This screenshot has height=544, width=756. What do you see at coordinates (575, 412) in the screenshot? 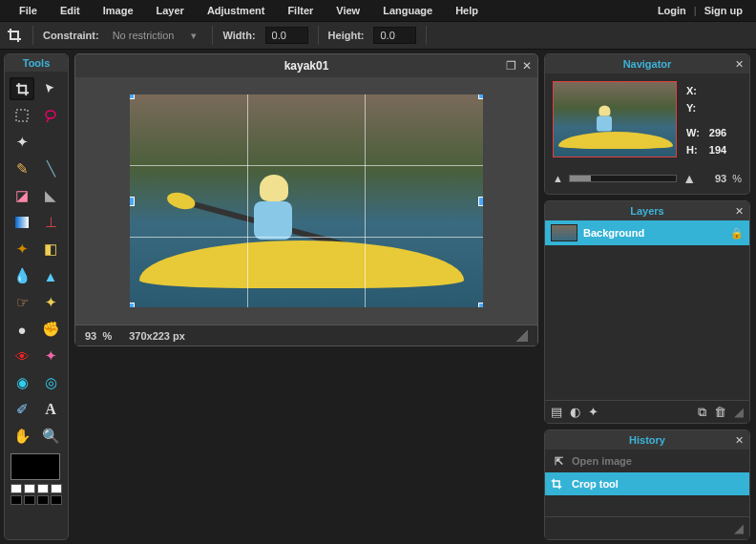
I see `mask-icon: ◐` at bounding box center [575, 412].